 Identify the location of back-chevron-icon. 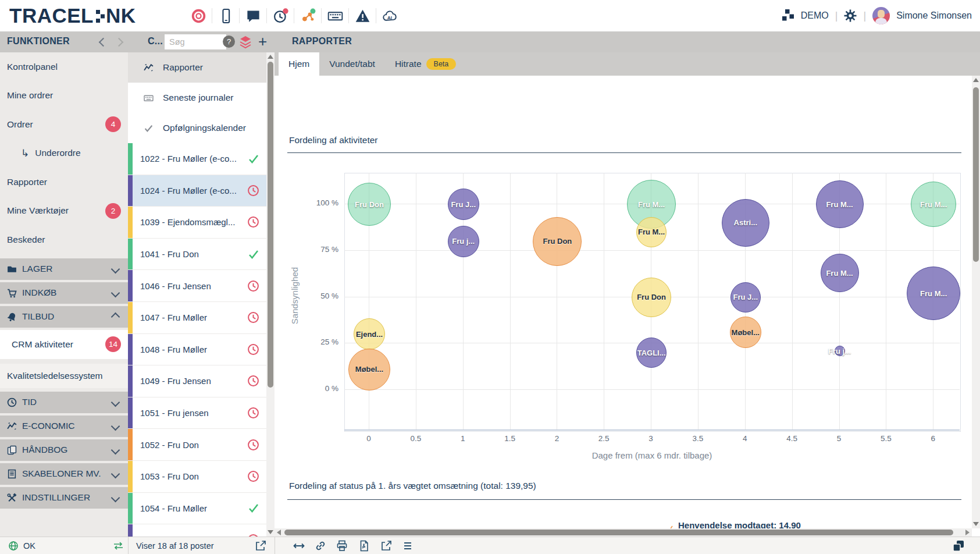
(104, 42).